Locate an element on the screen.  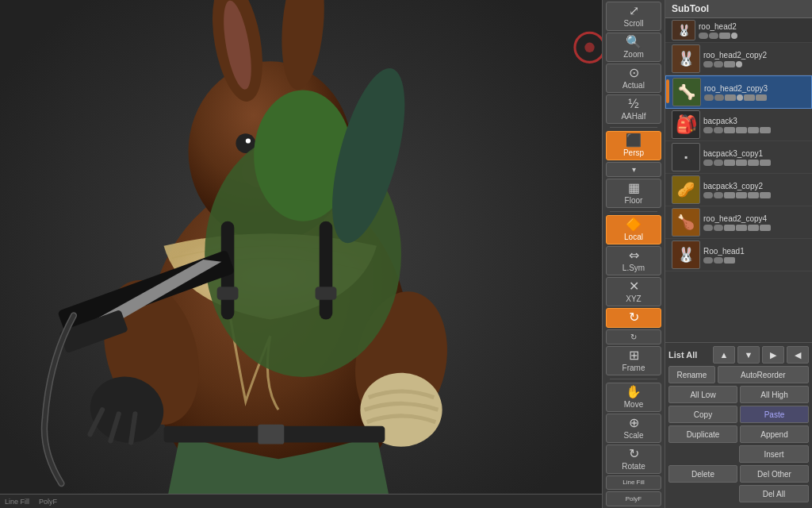
tool-r: ↻ is located at coordinates (634, 318).